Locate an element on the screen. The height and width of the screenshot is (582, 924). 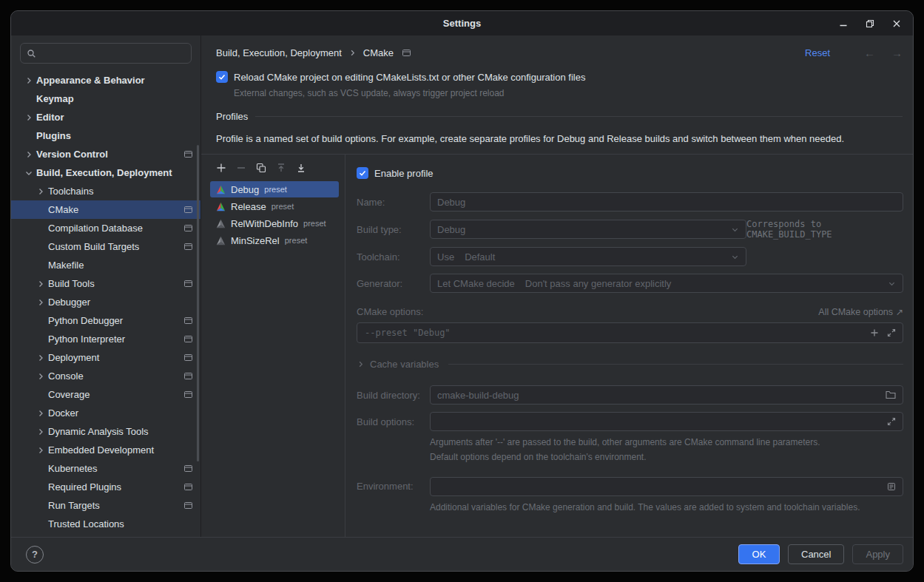
cmake-options-input: --preset "Debug" is located at coordinates (630, 333).